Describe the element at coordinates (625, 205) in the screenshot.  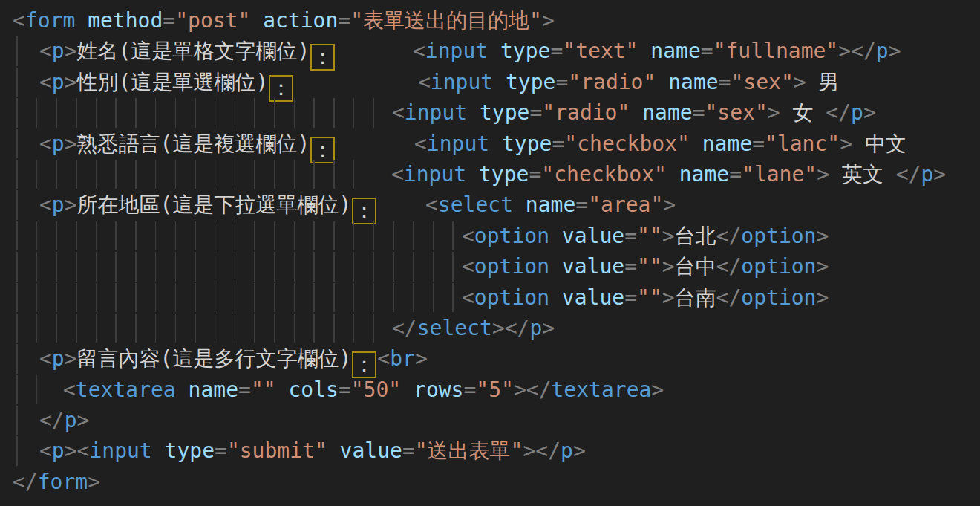
I see `code-token: "area"` at that location.